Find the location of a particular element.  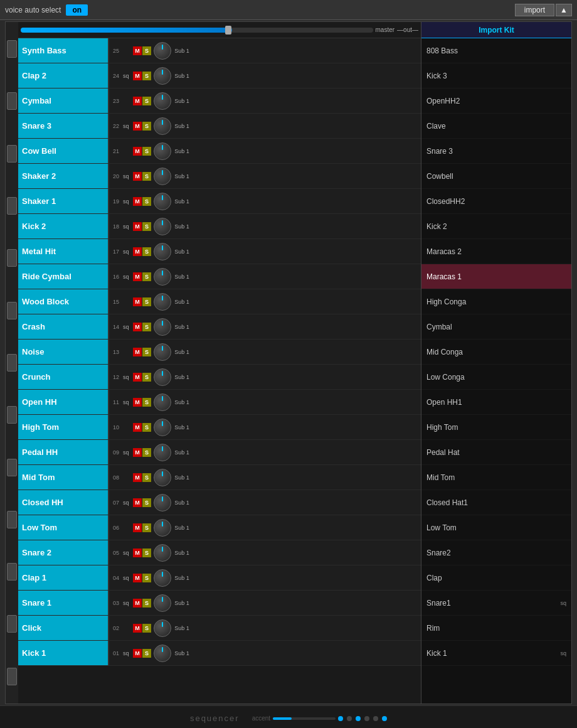

on-button: on is located at coordinates (77, 10).